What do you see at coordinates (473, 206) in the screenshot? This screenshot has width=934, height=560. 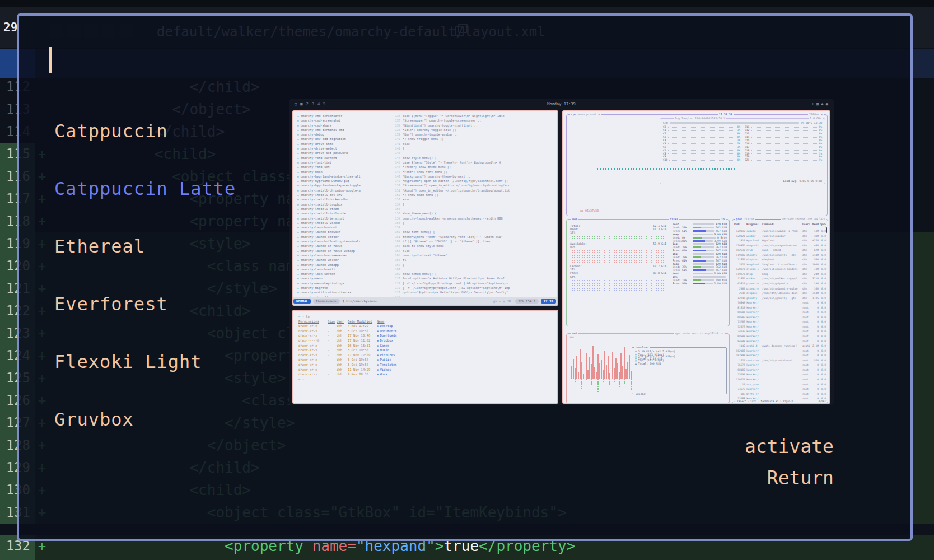 I see `preview-code-pane: 135case $(menu "Toggle" "• Screensaver\n…` at bounding box center [473, 206].